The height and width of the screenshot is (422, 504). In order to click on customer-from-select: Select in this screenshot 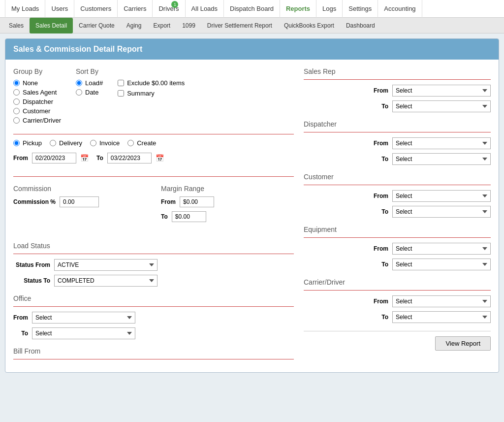, I will do `click(441, 196)`.